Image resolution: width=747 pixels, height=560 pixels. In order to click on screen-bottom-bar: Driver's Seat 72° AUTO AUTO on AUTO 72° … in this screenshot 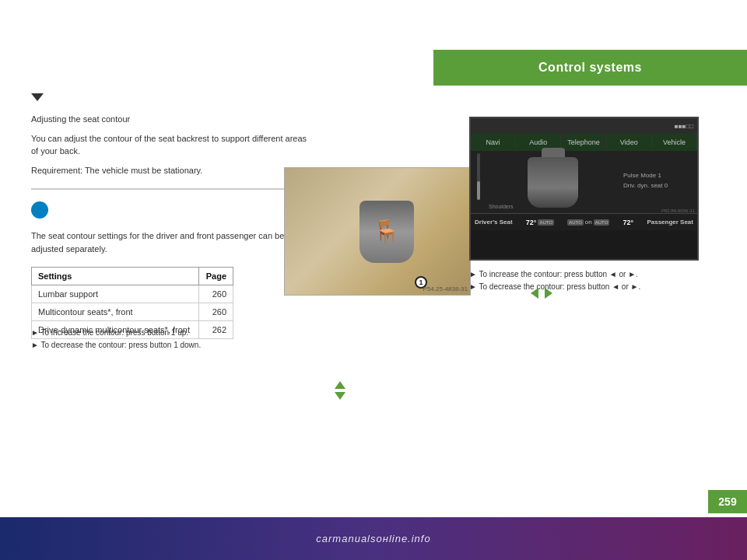, I will do `click(584, 222)`.